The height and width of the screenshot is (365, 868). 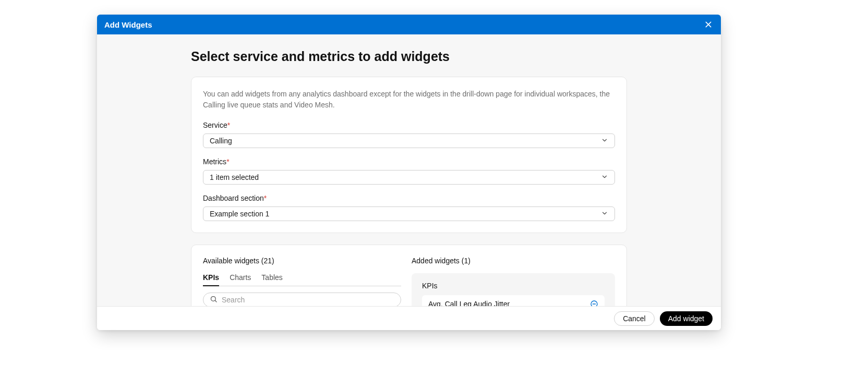 I want to click on dashboard-section-value: Example section 1, so click(x=239, y=214).